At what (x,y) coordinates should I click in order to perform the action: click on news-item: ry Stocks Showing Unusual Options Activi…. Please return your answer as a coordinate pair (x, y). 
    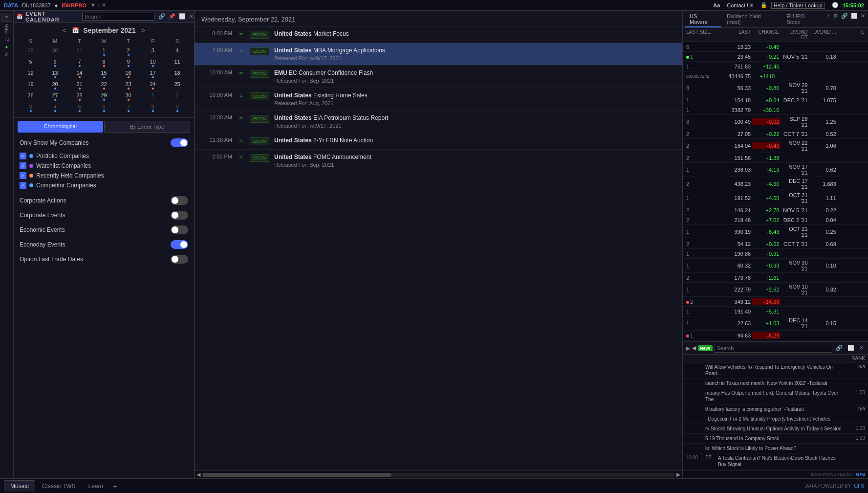
    Looking at the image, I should click on (775, 429).